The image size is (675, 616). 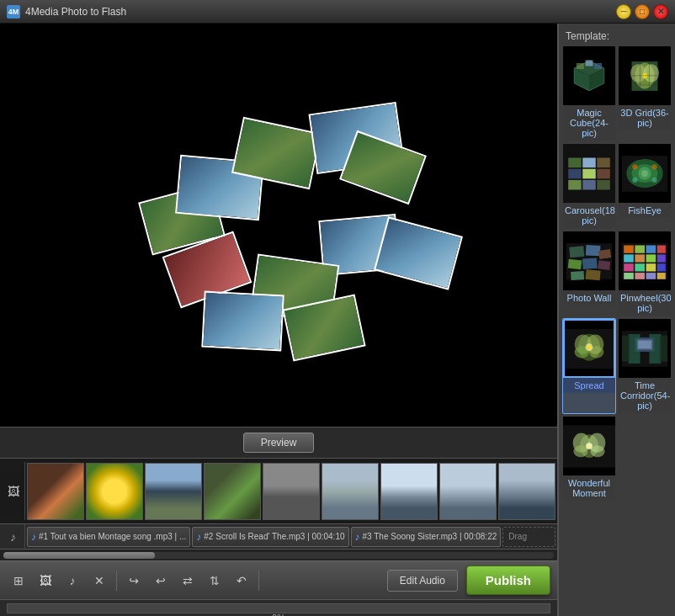 What do you see at coordinates (624, 12) in the screenshot?
I see `minimize-button: ─` at bounding box center [624, 12].